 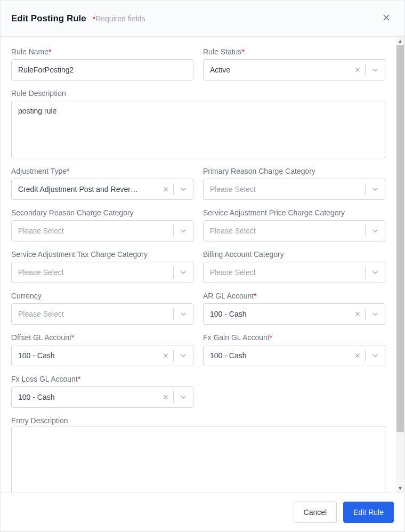 I want to click on modal-header: Edit Posting Rule *Required fields, so click(x=203, y=19).